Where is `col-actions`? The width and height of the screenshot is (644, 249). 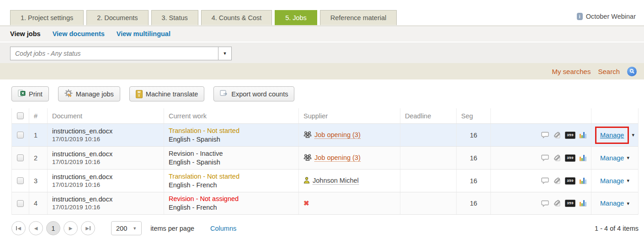
col-actions is located at coordinates (615, 116).